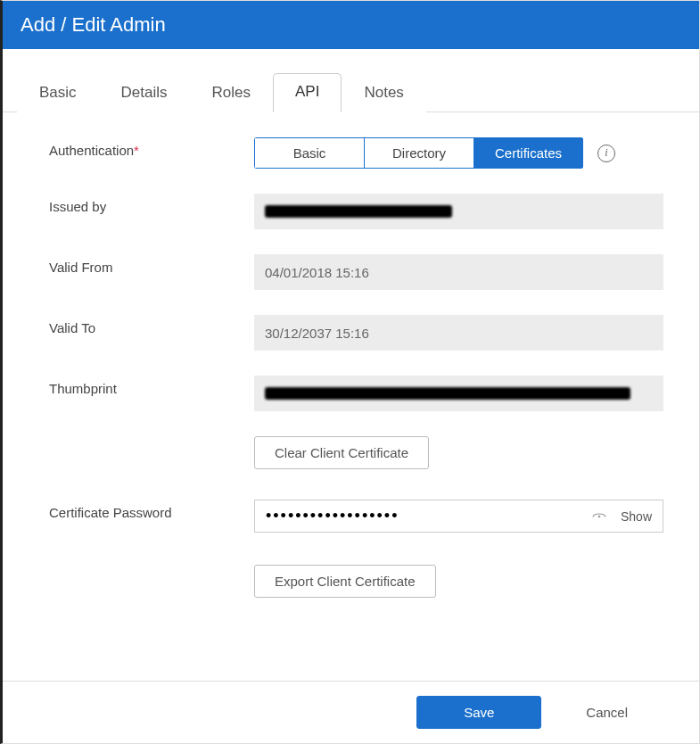 This screenshot has width=700, height=744. What do you see at coordinates (58, 93) in the screenshot?
I see `tab-basic: Basic` at bounding box center [58, 93].